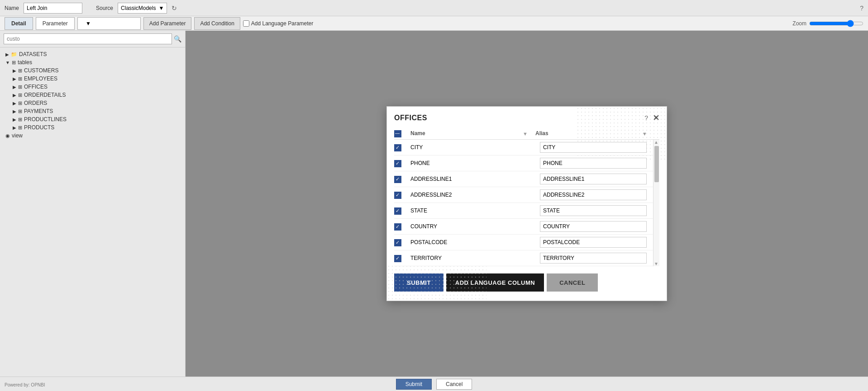  Describe the element at coordinates (593, 195) in the screenshot. I see `alias-input-addressline2` at that location.